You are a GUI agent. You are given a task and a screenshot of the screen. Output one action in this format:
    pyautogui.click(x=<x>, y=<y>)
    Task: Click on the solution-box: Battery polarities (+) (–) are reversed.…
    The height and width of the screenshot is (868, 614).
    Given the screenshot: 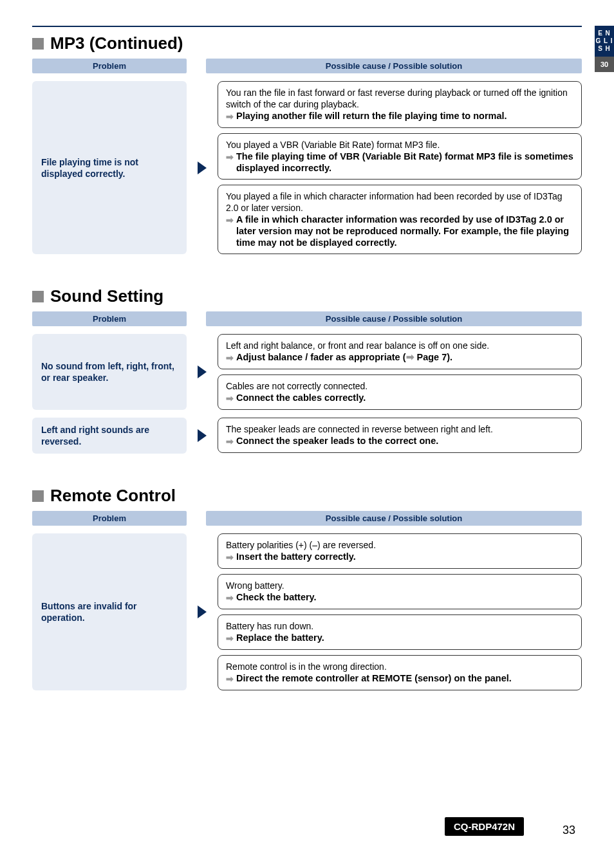 What is the action you would take?
    pyautogui.click(x=400, y=551)
    